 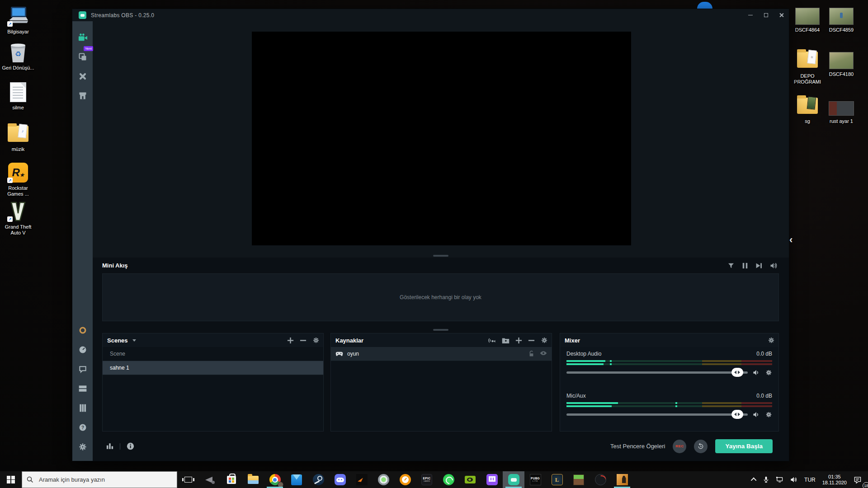 What do you see at coordinates (405, 480) in the screenshot?
I see `taskbar-gauge-app` at bounding box center [405, 480].